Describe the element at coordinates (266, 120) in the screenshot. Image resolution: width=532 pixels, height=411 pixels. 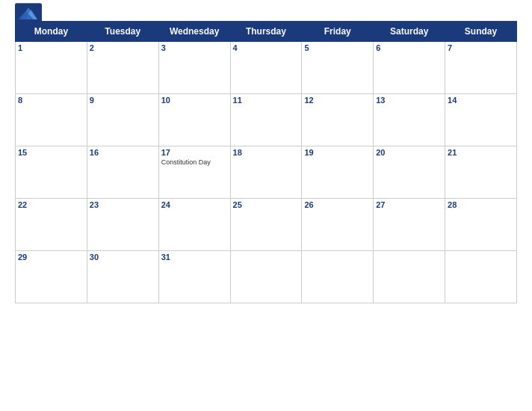
I see `calendar-week-2: 891011121314` at that location.